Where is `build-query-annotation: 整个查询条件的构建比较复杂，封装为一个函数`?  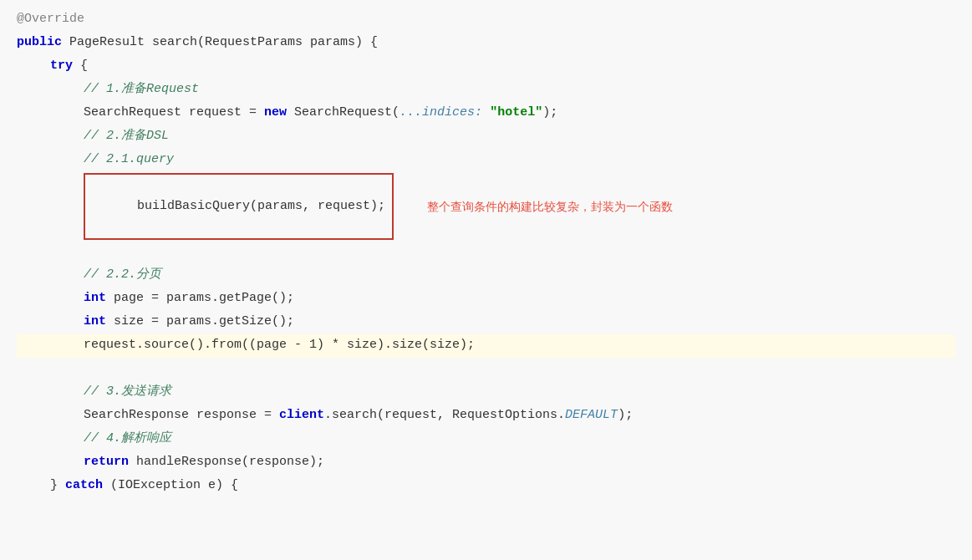 build-query-annotation: 整个查询条件的构建比较复杂，封装为一个函数 is located at coordinates (550, 206).